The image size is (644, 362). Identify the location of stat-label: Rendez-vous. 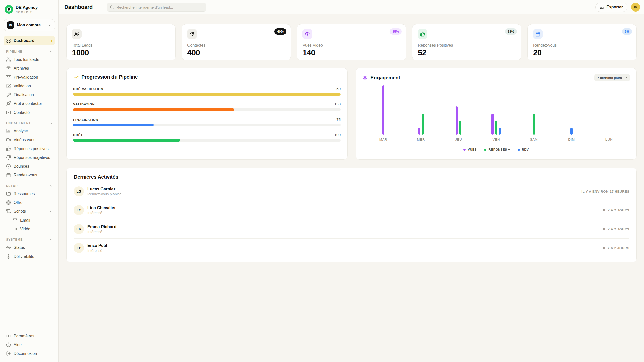
(582, 45).